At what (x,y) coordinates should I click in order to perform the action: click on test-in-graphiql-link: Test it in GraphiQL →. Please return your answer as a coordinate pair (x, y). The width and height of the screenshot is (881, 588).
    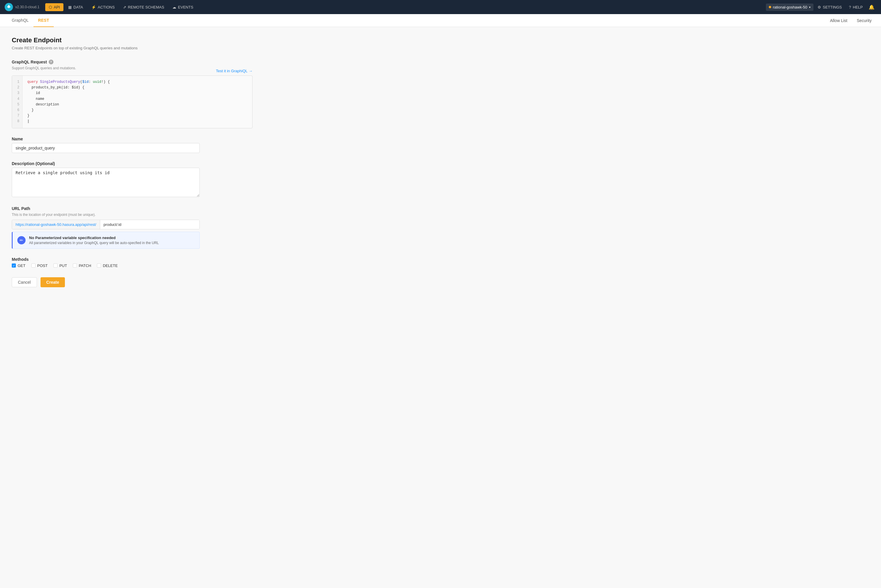
    Looking at the image, I should click on (234, 71).